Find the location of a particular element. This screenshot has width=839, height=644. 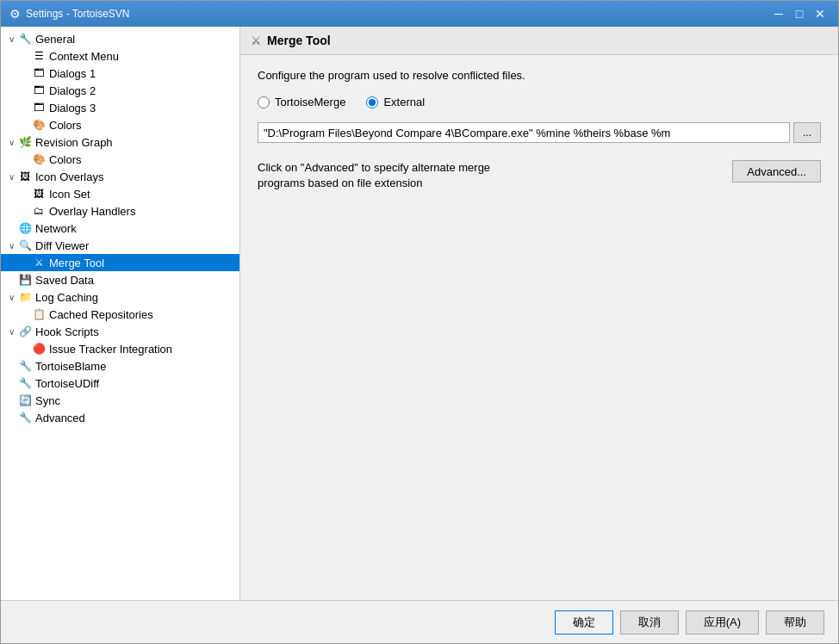

help-button: 帮助 is located at coordinates (795, 622).